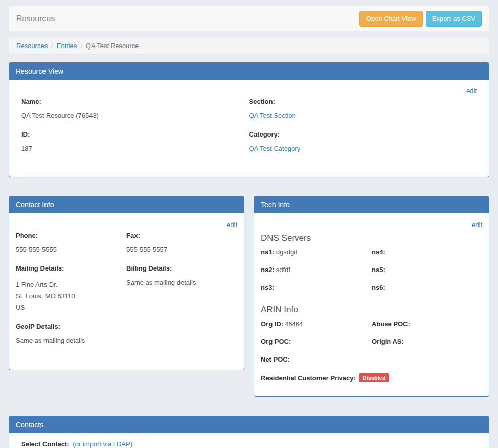 Image resolution: width=498 pixels, height=448 pixels. What do you see at coordinates (182, 292) in the screenshot?
I see `contact-info-right-column: Fax: 555-555-5557 Billing Details: Same …` at bounding box center [182, 292].